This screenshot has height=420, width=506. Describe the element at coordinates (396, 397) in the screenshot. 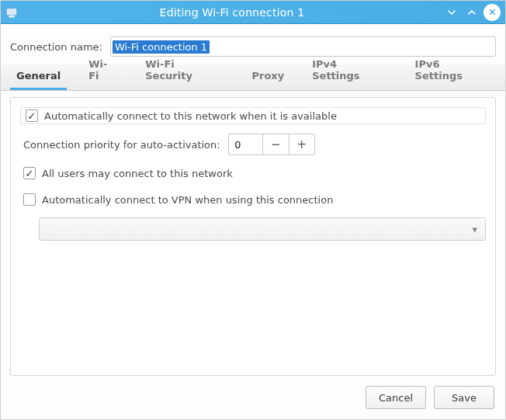

I see `cancel-button-label: Cancel` at that location.